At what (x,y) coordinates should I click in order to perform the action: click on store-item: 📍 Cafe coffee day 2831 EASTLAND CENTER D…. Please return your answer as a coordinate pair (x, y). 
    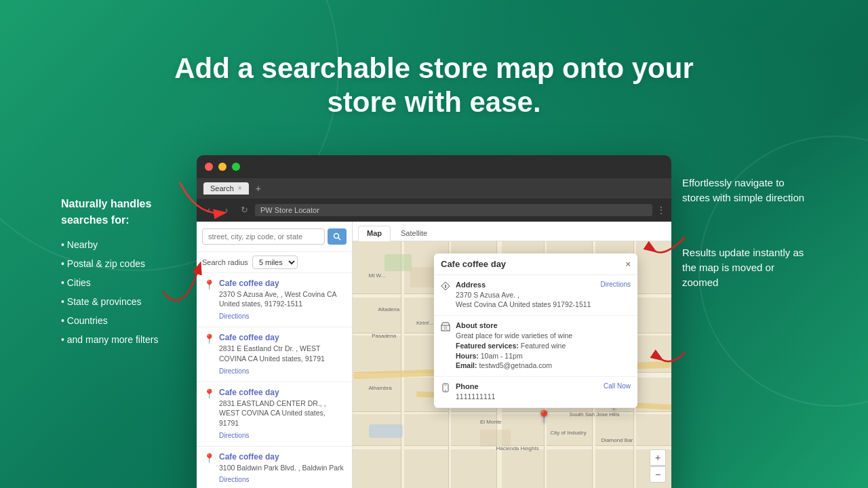
    Looking at the image, I should click on (274, 415).